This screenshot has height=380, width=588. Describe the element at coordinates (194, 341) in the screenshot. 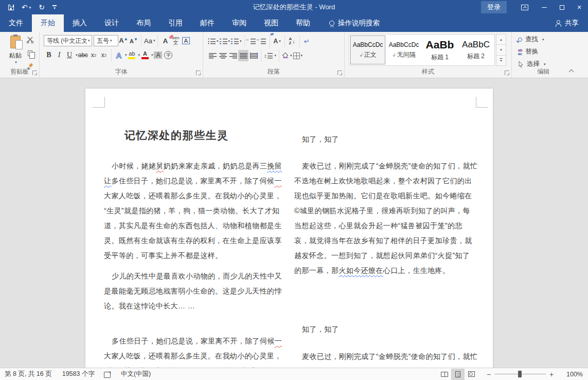

I see `text-line: 多住些日子，她们总是说，家里离不开，除了伺候一` at that location.